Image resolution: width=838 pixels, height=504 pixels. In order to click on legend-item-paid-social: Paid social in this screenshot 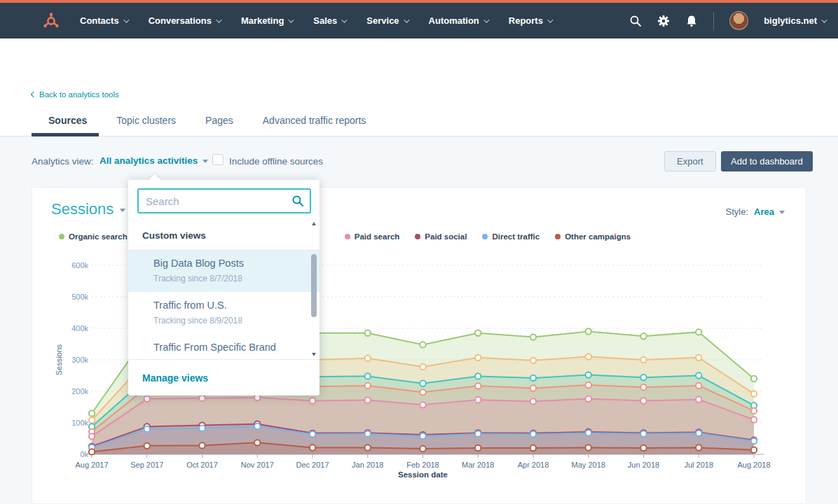, I will do `click(441, 237)`.